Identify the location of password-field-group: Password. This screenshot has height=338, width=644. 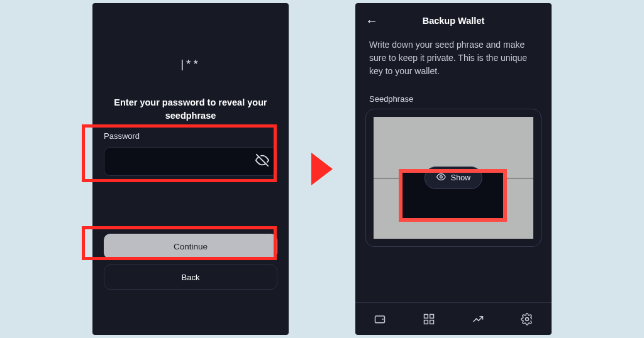
(191, 153).